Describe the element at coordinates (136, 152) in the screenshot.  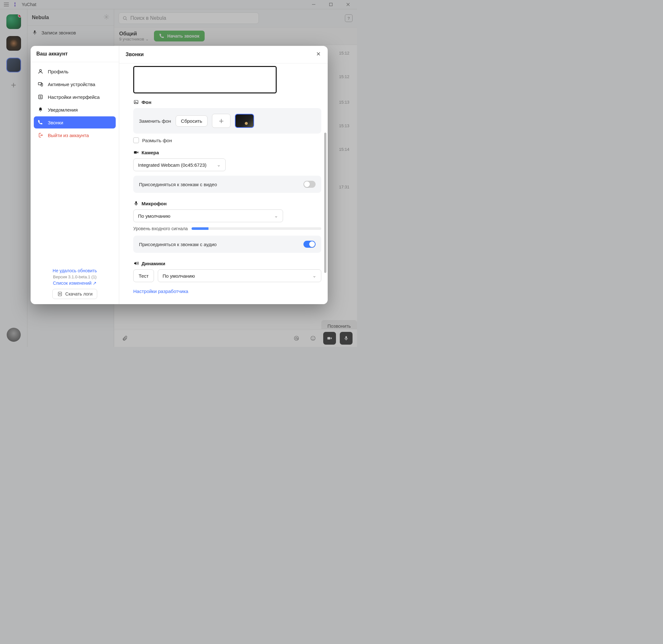
I see `camera-icon` at that location.